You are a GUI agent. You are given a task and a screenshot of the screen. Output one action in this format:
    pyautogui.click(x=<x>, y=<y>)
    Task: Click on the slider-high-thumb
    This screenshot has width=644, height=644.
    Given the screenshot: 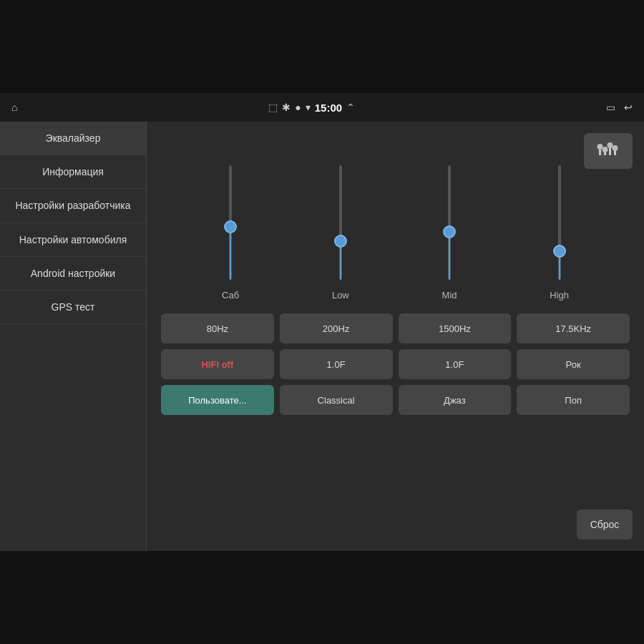 What is the action you would take?
    pyautogui.click(x=560, y=251)
    